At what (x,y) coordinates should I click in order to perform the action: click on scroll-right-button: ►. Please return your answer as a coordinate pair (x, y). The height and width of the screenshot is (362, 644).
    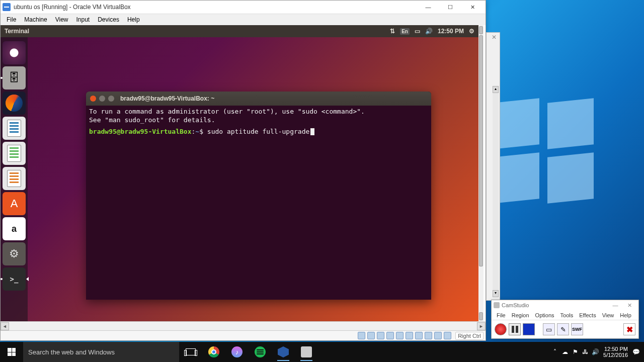
    Looking at the image, I should click on (481, 326).